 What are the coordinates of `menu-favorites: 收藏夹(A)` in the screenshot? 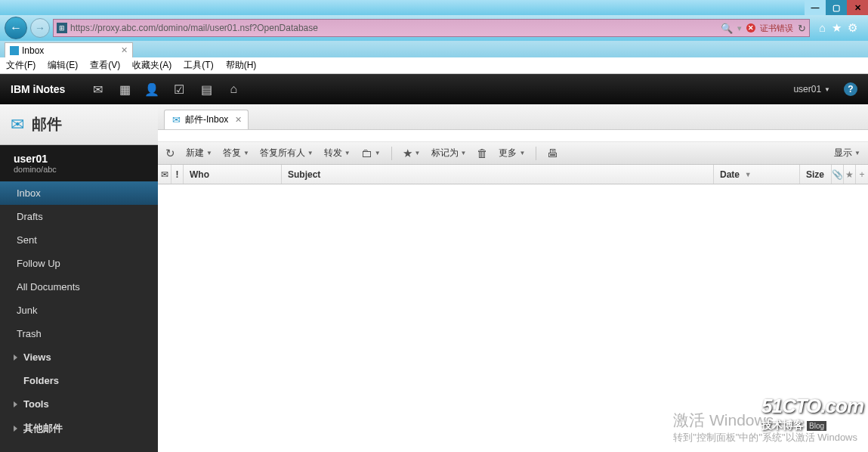 It's located at (152, 65).